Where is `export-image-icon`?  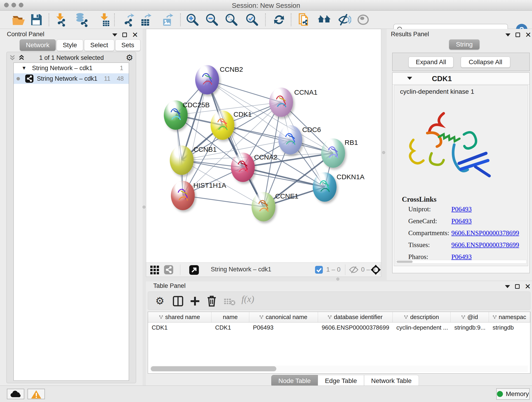
export-image-icon is located at coordinates (167, 20).